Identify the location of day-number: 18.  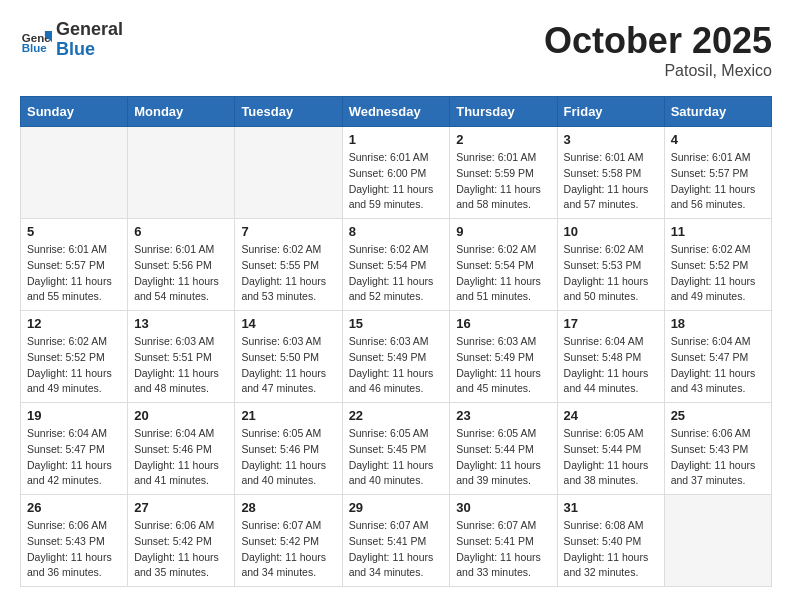
(718, 324).